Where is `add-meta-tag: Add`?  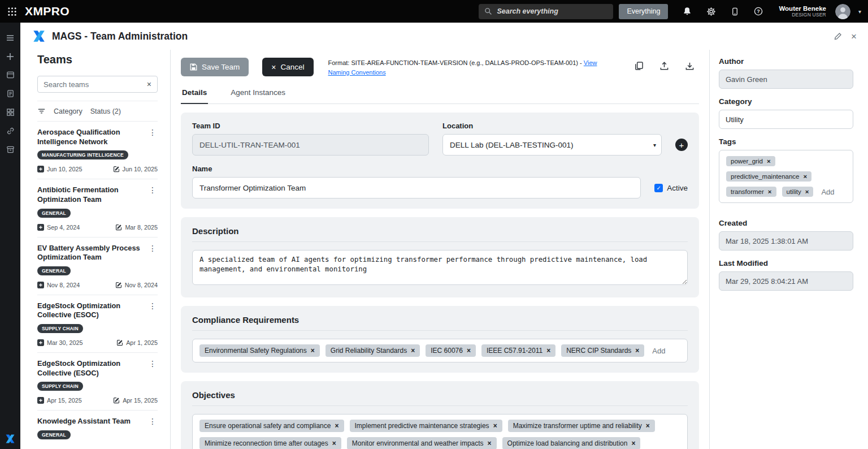 add-meta-tag: Add is located at coordinates (827, 192).